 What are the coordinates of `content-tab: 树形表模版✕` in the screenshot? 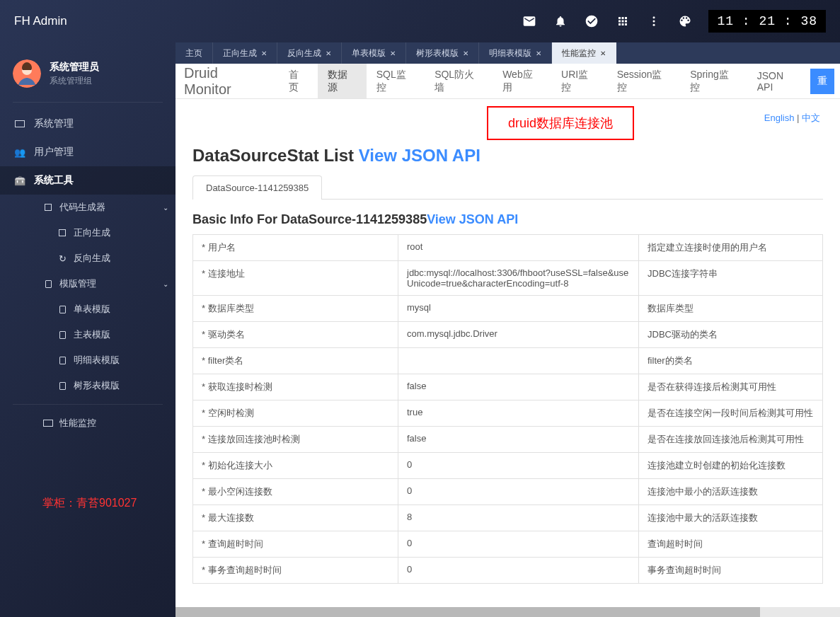 It's located at (443, 53).